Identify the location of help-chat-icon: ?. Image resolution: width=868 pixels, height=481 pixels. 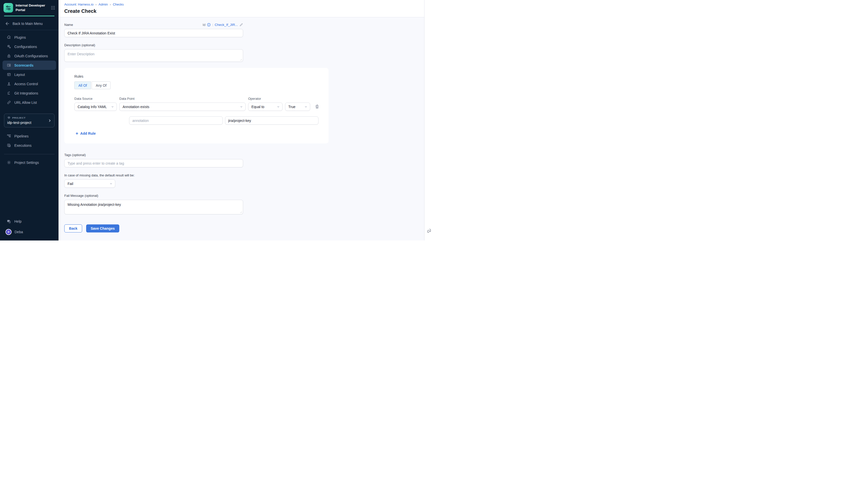
(9, 221).